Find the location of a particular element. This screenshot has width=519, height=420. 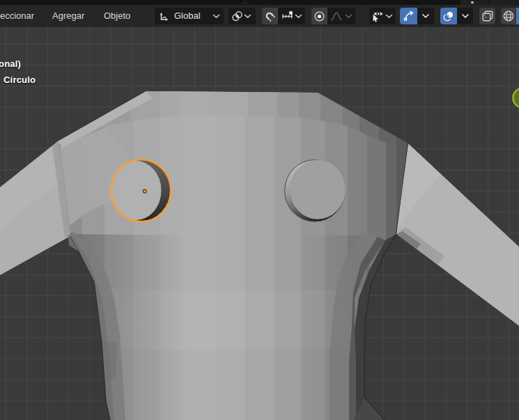

menu-select: eccionar is located at coordinates (17, 15).